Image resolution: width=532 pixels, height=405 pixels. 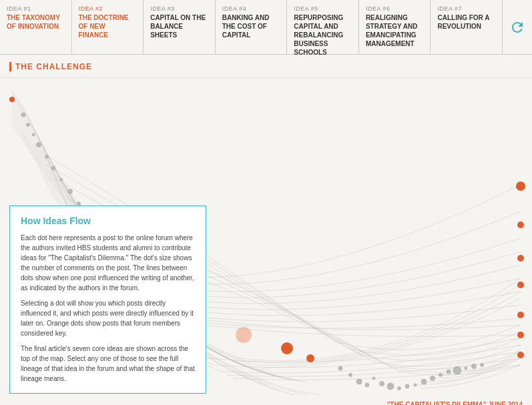 I want to click on refresh-icon, so click(x=517, y=27).